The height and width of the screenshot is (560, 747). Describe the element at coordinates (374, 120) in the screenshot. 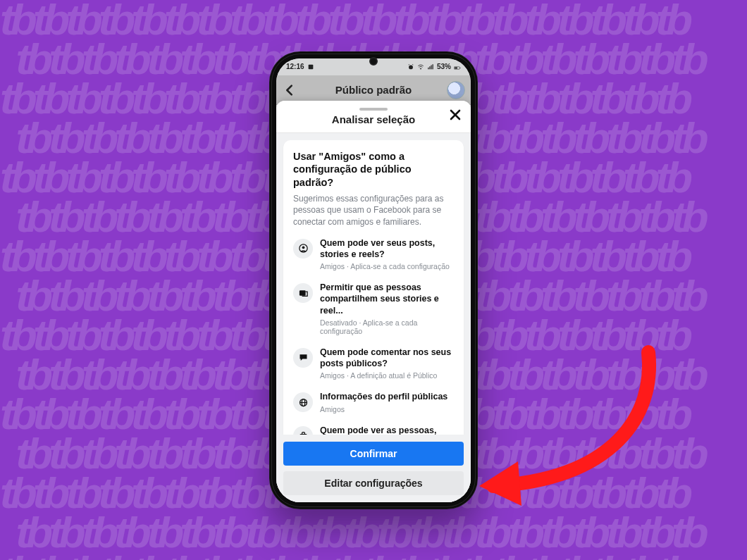

I see `sheet-title: Analisar seleção` at that location.